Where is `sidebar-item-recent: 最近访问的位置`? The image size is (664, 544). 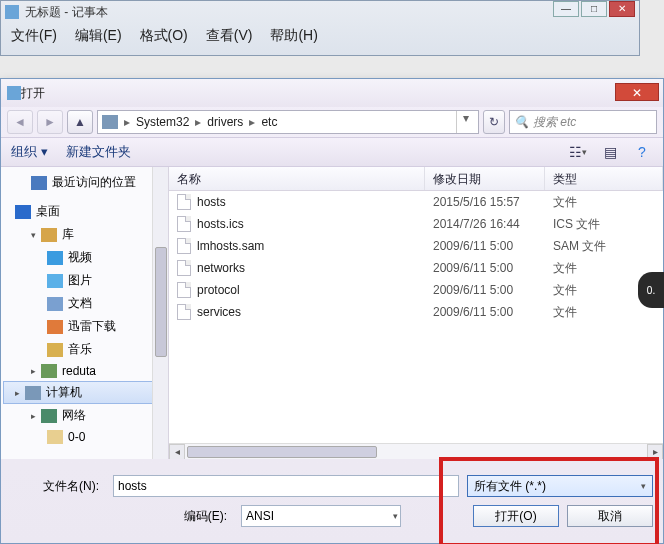
sidebar-item-recent: 最近访问的位置 is located at coordinates (84, 182).